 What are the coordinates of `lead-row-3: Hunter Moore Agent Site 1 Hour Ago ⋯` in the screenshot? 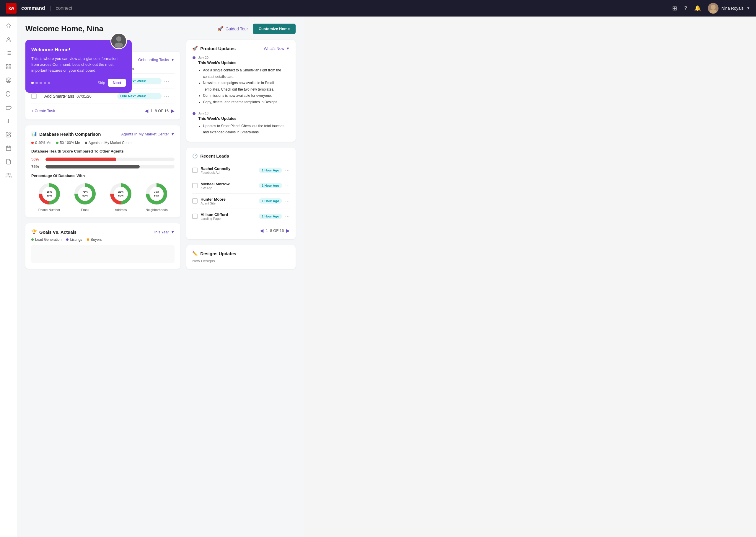 It's located at (241, 201).